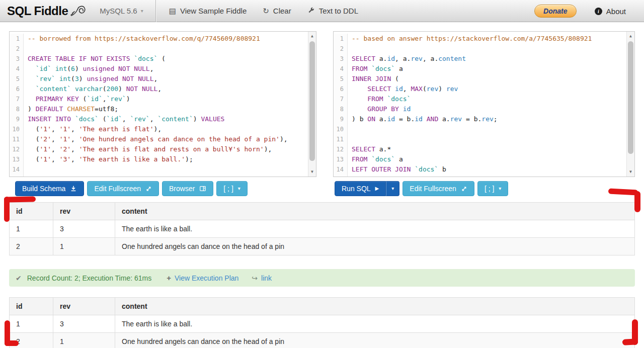 This screenshot has width=644, height=348. Describe the element at coordinates (208, 11) in the screenshot. I see `menu-item-view-sample-fiddle: ▤ View Sample Fiddle` at that location.